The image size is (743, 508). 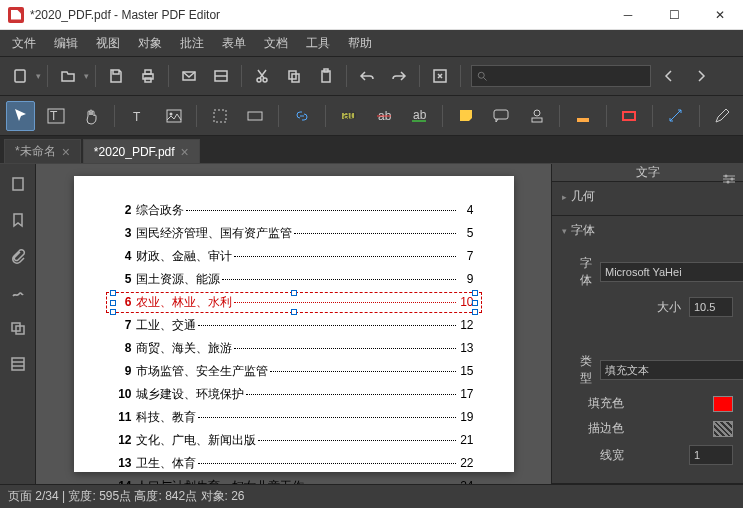 I want to click on toc-line: 12文化、广电、新闻出版21, so click(x=294, y=440).